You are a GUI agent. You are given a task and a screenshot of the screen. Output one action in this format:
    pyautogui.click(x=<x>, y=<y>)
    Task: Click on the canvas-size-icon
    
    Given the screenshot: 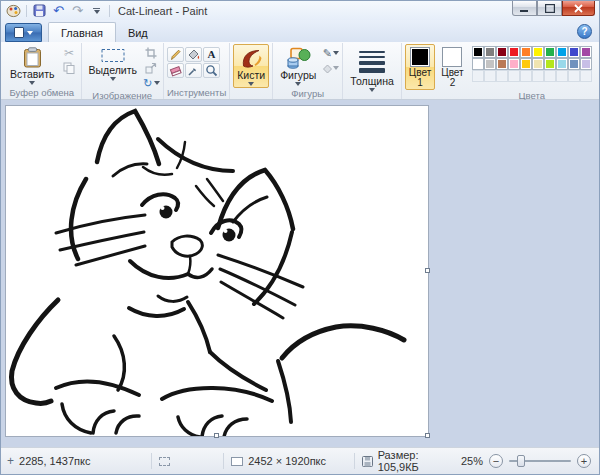 What is the action you would take?
    pyautogui.click(x=237, y=462)
    